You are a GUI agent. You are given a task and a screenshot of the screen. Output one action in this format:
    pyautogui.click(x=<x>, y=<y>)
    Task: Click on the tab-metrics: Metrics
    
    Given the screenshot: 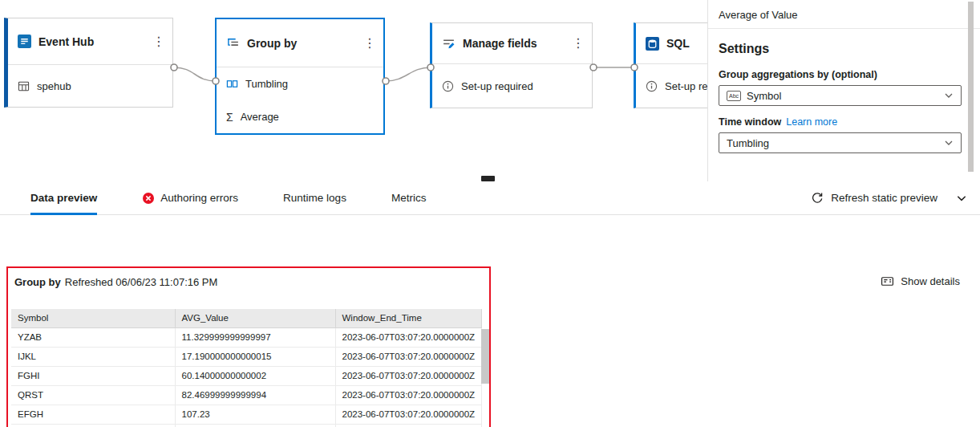 What is the action you would take?
    pyautogui.click(x=409, y=198)
    